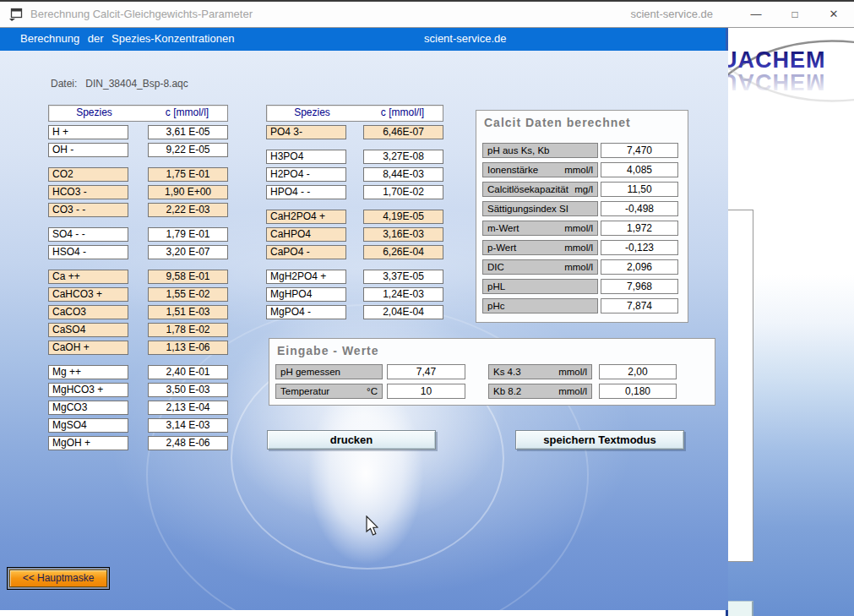  I want to click on background-window-strip: UACHEM UACHEM, so click(791, 322).